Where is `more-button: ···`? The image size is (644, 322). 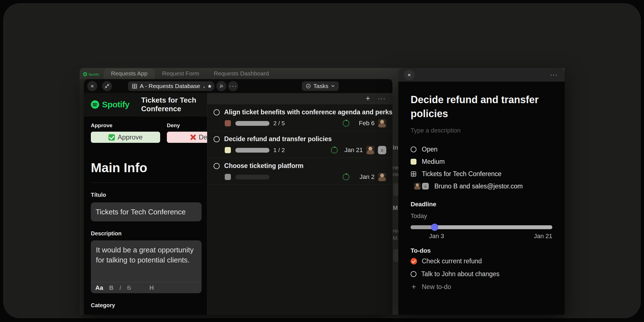
more-button: ··· is located at coordinates (233, 86).